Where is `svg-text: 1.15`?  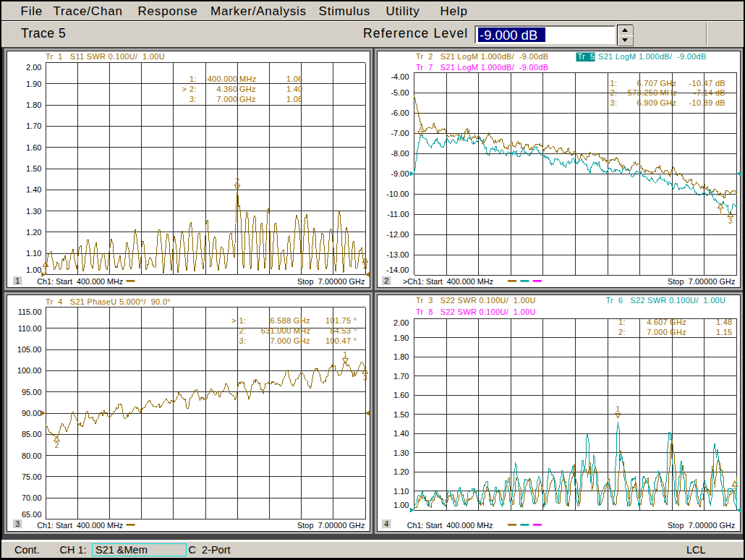
svg-text: 1.15 is located at coordinates (725, 332).